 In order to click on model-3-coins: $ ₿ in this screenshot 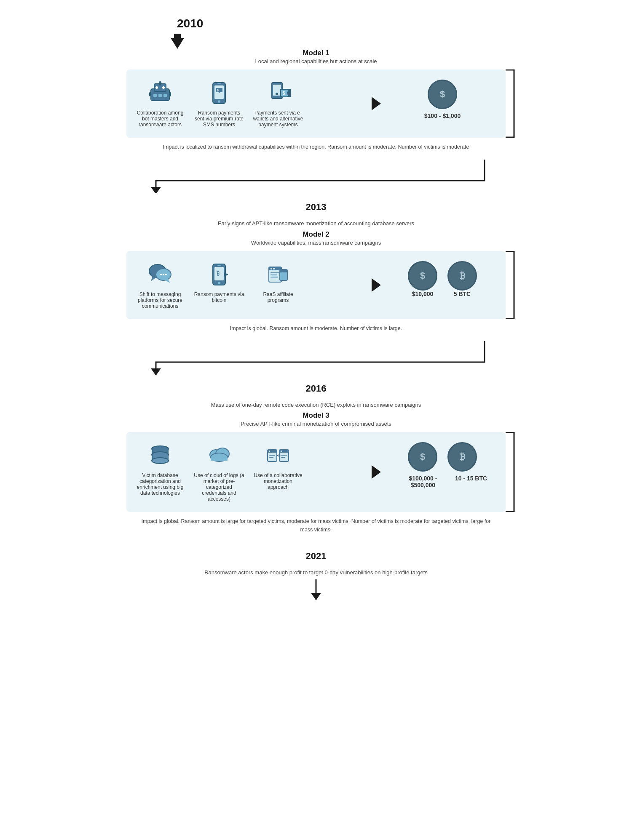, I will do `click(442, 457)`.